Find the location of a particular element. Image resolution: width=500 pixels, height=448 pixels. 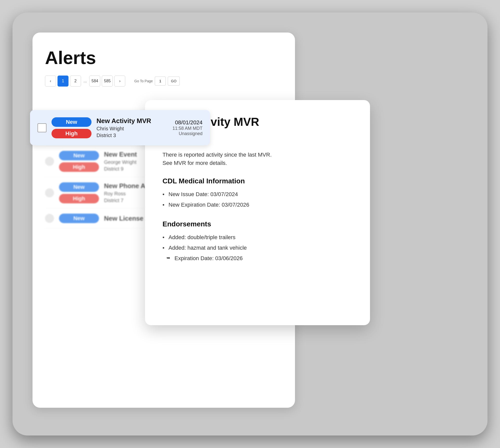

go-to-label: Go To Page is located at coordinates (144, 81).